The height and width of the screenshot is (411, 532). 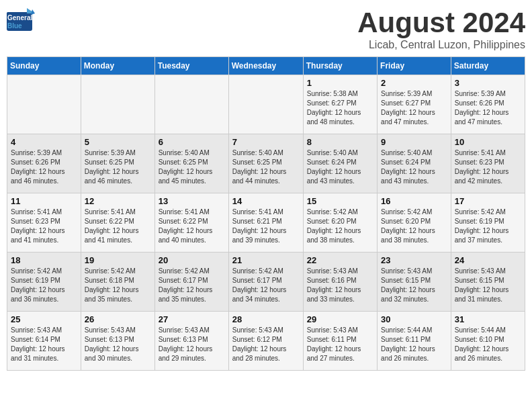 What do you see at coordinates (118, 282) in the screenshot?
I see `calendar-cell: 19Sunrise: 5:42 AM Sunset: 6:18 PM Dayli…` at bounding box center [118, 282].